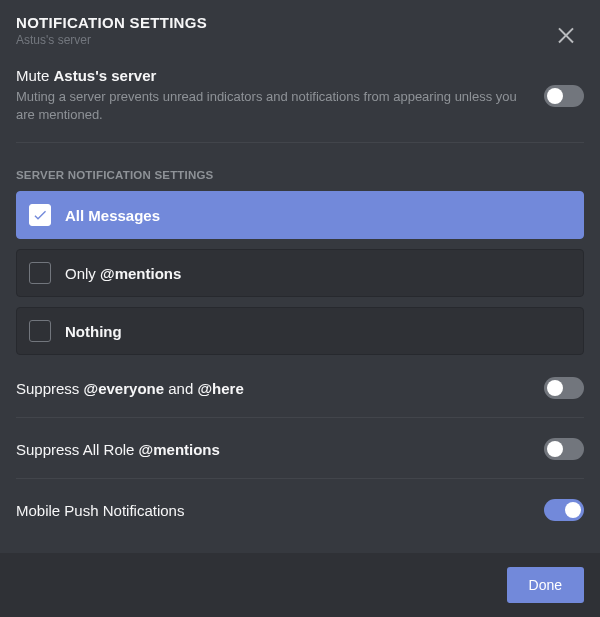 This screenshot has width=600, height=617. Describe the element at coordinates (270, 76) in the screenshot. I see `mute-title: Mute Astus's server` at that location.